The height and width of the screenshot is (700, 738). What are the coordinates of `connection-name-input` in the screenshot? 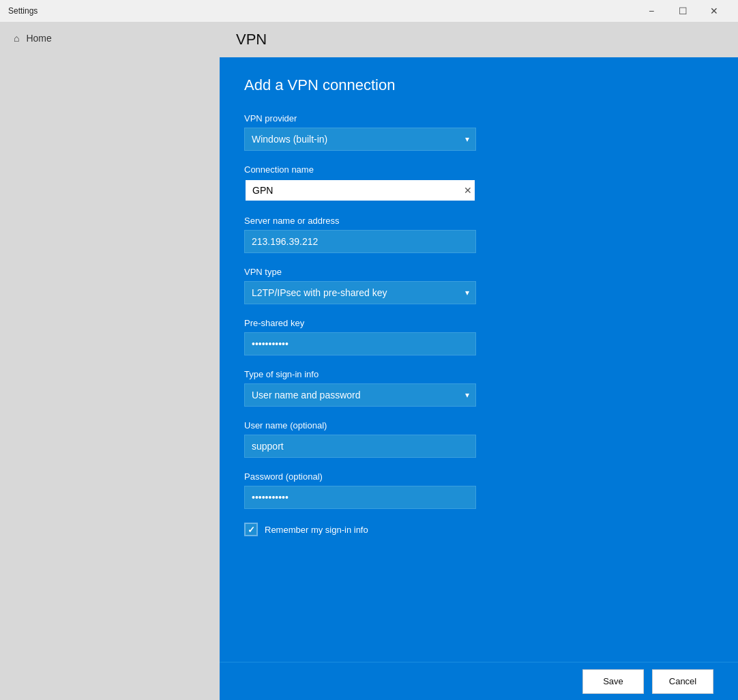 It's located at (360, 190).